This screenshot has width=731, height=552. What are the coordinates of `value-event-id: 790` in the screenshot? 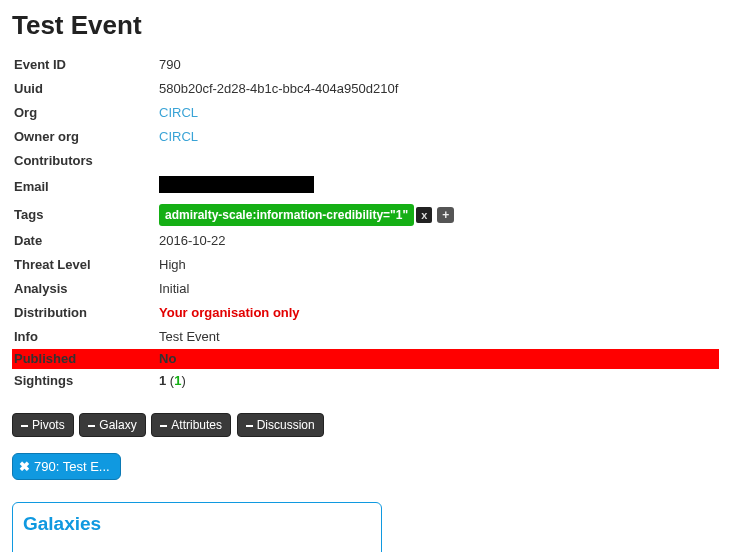 It's located at (438, 65).